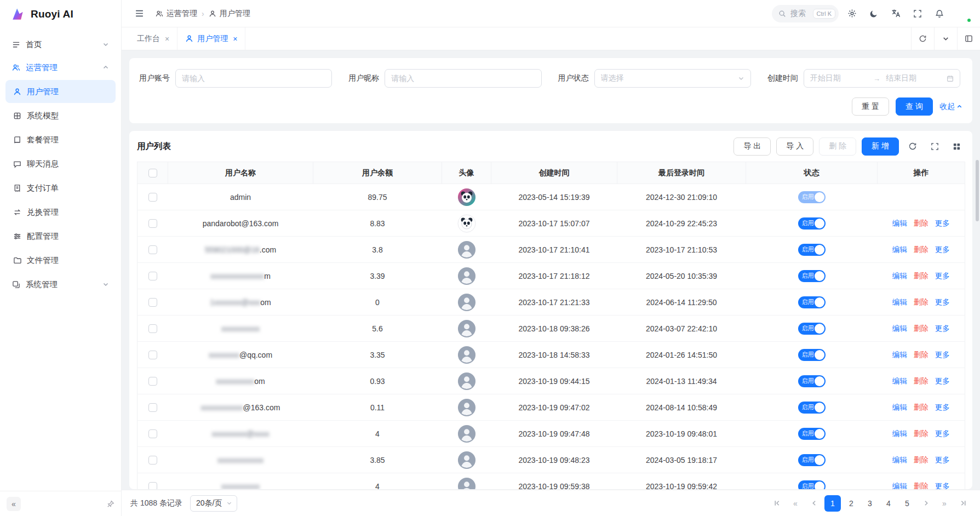  Describe the element at coordinates (922, 38) in the screenshot. I see `refresh-icon` at that location.